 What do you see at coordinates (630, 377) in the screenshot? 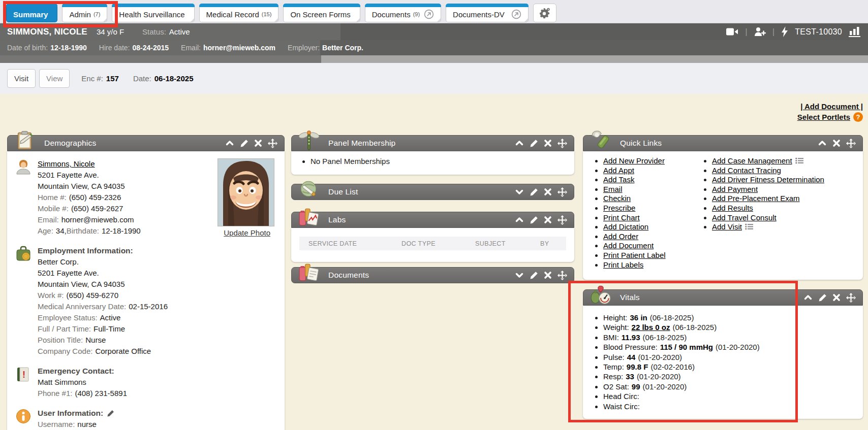
I see `vital-value: 33` at bounding box center [630, 377].